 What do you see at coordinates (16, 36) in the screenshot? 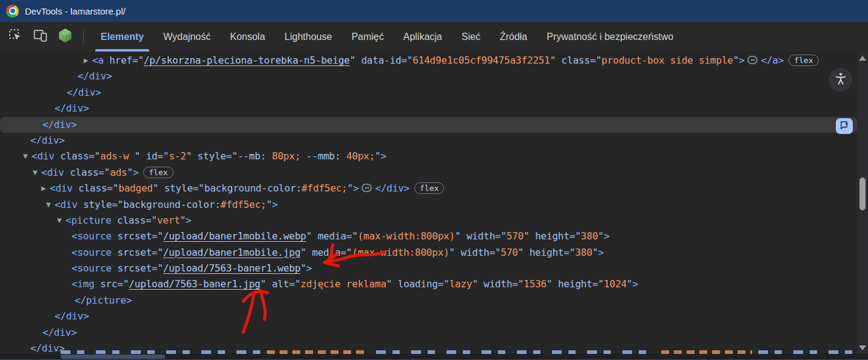
I see `inspect-icon` at bounding box center [16, 36].